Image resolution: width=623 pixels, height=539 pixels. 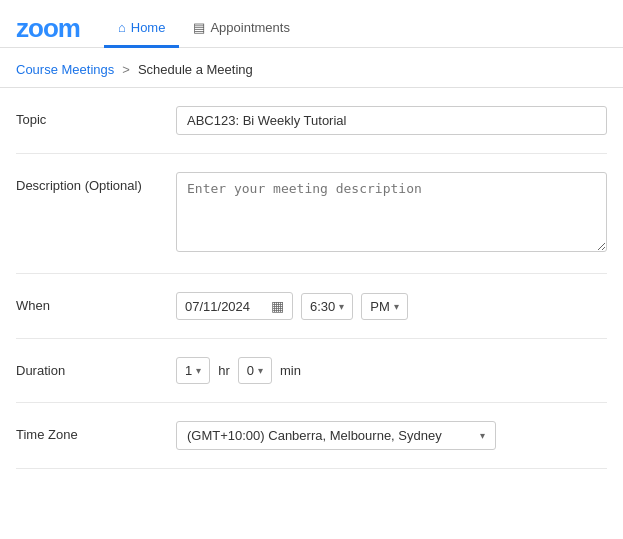 What do you see at coordinates (336, 436) in the screenshot?
I see `timezone-select: (GMT+10:00) Canberra, Melbourne, Sydney …` at bounding box center [336, 436].